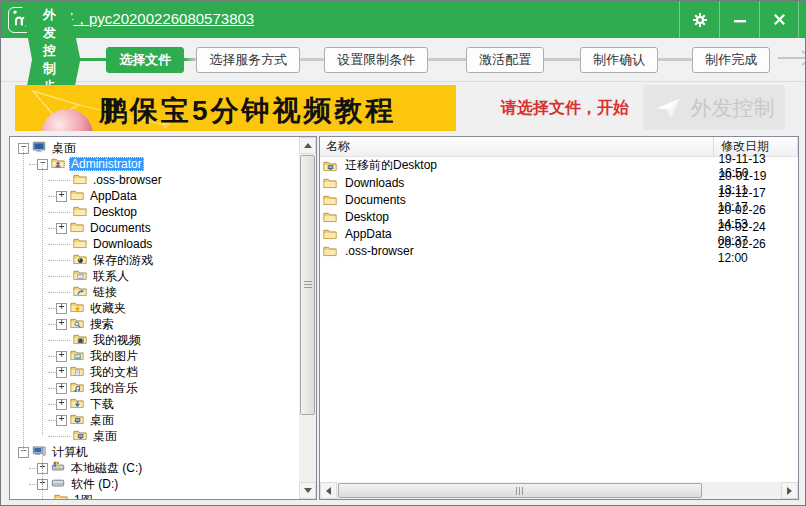 The height and width of the screenshot is (506, 806). What do you see at coordinates (714, 108) in the screenshot?
I see `send-control-button: 外发控制` at bounding box center [714, 108].